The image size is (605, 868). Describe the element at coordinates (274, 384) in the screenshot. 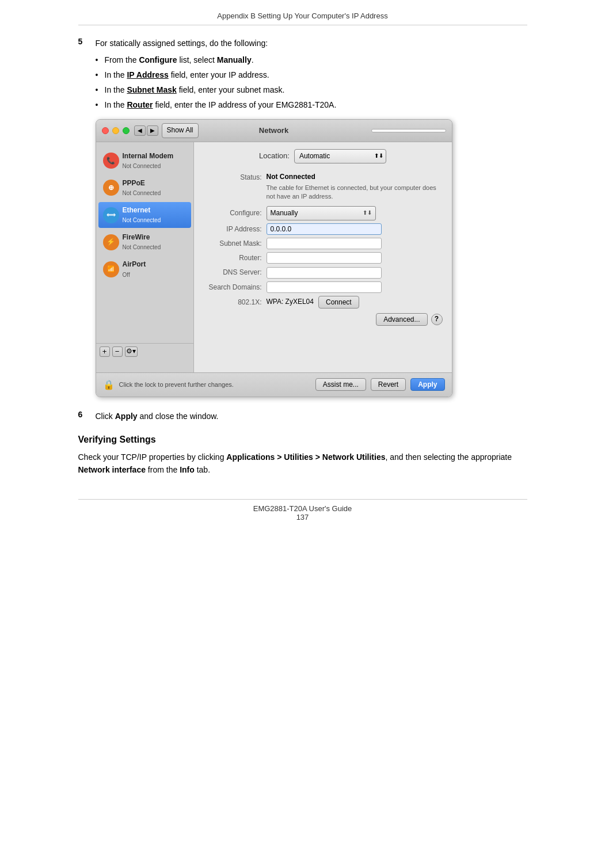

I see `mac-footer-bar: 🔒 Click the lock to prevent further chan…` at that location.